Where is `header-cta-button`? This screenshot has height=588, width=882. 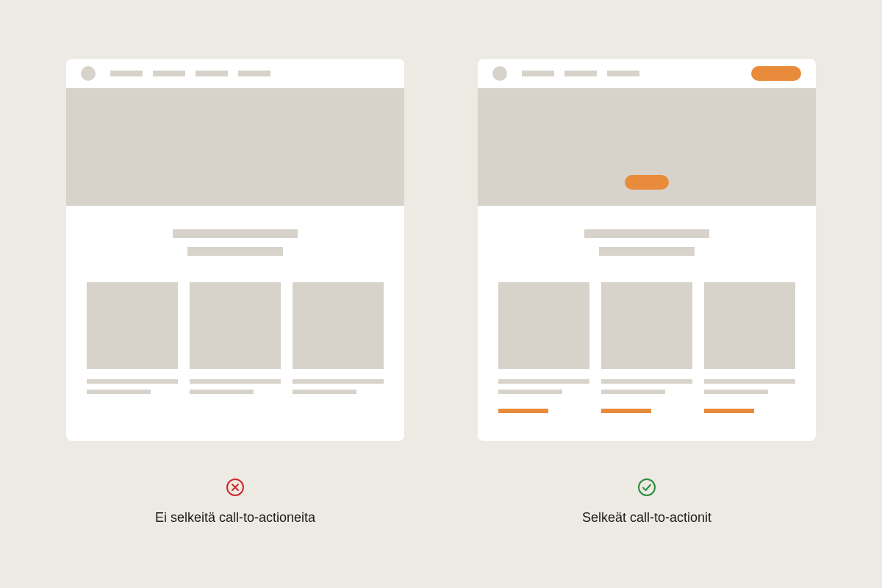
header-cta-button is located at coordinates (776, 74).